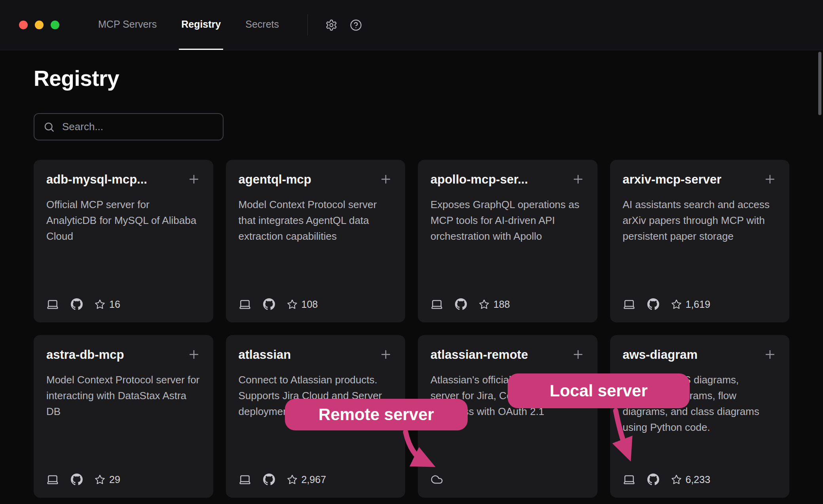 The width and height of the screenshot is (823, 504). Describe the element at coordinates (23, 25) in the screenshot. I see `close-button` at that location.